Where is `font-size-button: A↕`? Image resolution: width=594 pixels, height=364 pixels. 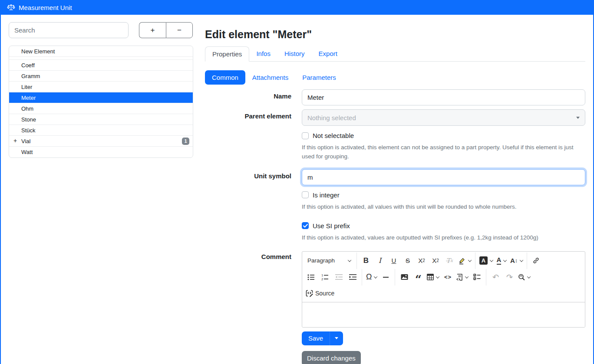
font-size-button: A↕ is located at coordinates (517, 261).